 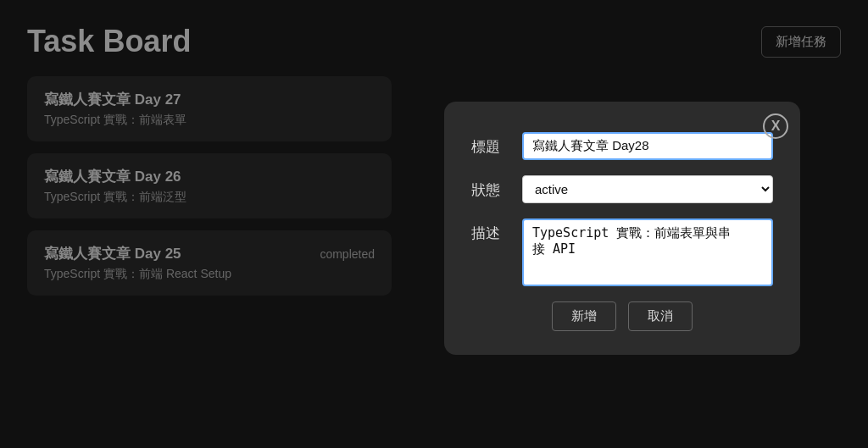 I want to click on status-select: active completed pending, so click(x=648, y=190).